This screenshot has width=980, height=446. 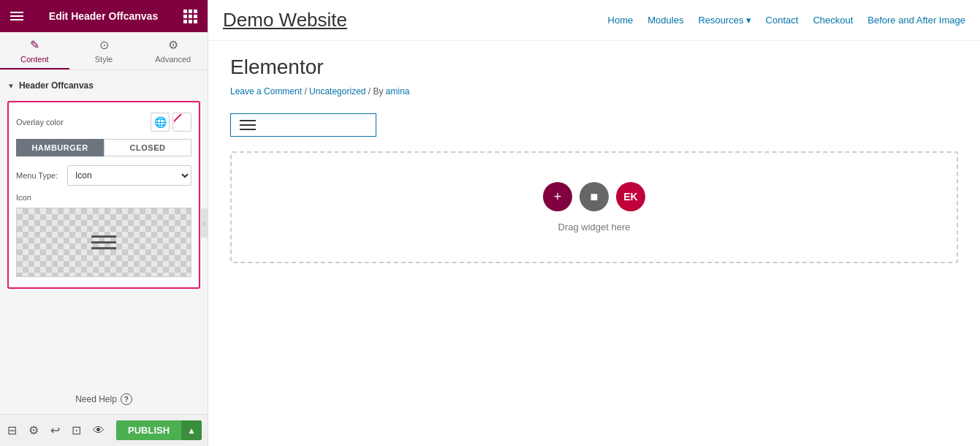 I want to click on widget-settings-section: Overlay color 🌐 HAMBURGER CLOSED Menu, so click(x=104, y=194).